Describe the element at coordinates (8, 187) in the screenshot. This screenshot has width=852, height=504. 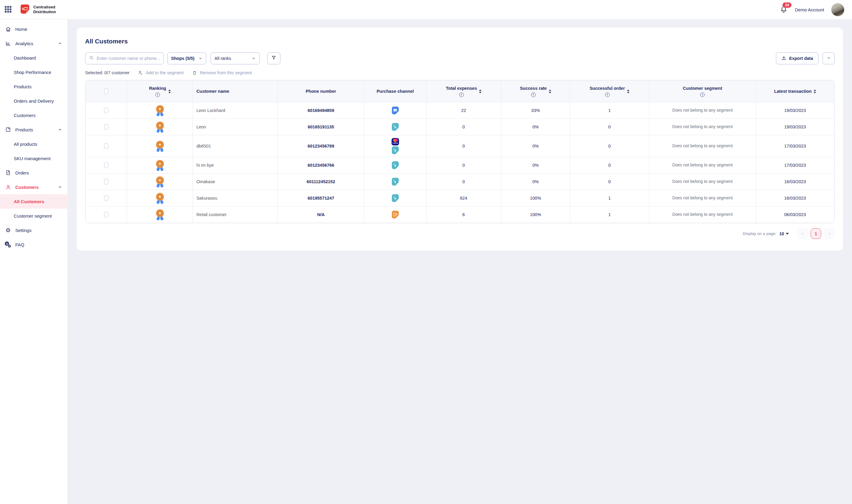
I see `customers-icon` at that location.